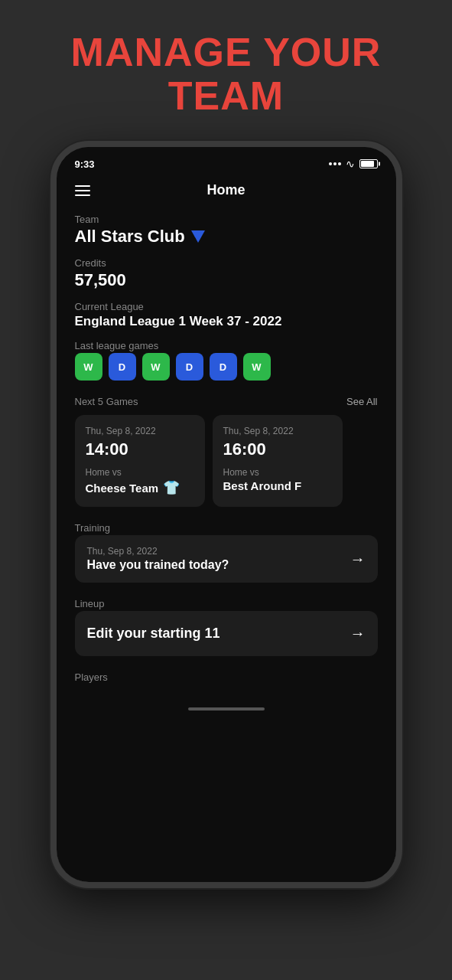  What do you see at coordinates (158, 551) in the screenshot?
I see `training-date: Thu, Sep 8, 2022` at bounding box center [158, 551].